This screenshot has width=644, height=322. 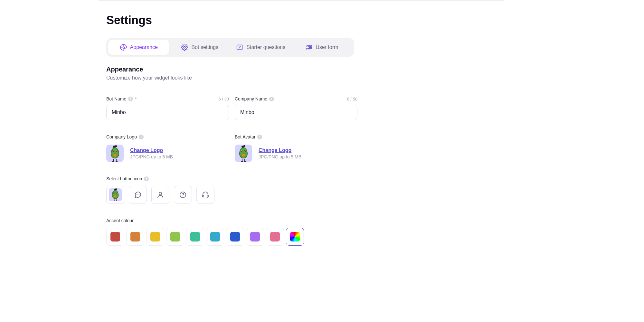 I want to click on button-icon-user, so click(x=160, y=195).